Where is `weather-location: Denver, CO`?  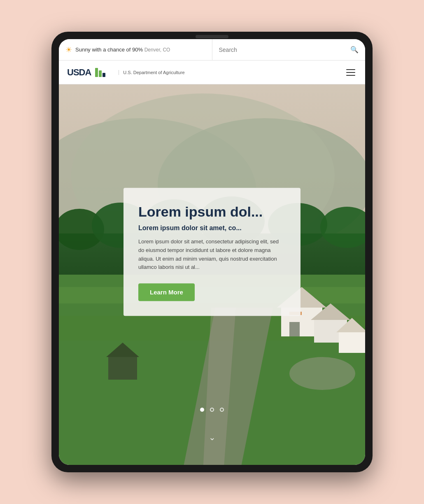 weather-location: Denver, CO is located at coordinates (157, 50).